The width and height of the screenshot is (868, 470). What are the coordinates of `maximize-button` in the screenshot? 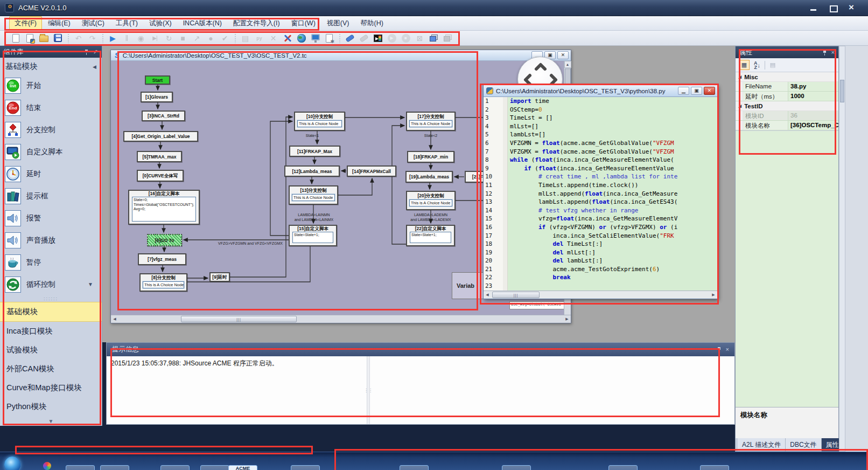 It's located at (833, 8).